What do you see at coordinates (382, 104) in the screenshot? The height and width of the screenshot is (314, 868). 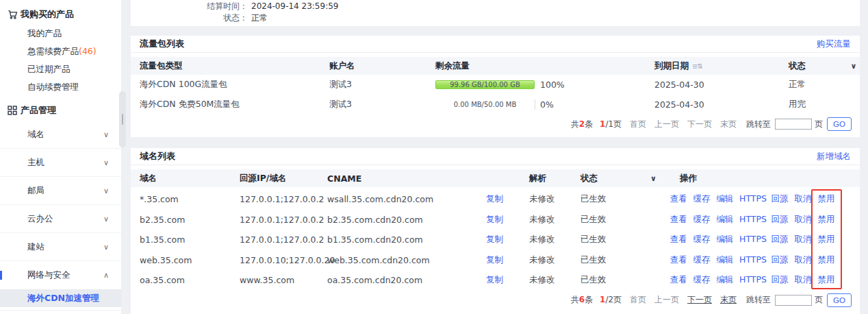 I see `account-name: 测试3` at bounding box center [382, 104].